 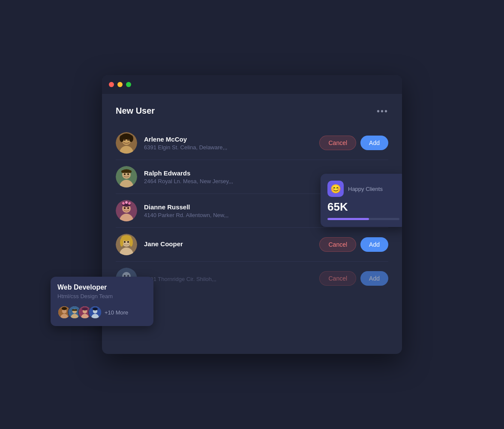 I want to click on team-avatars: +10 More, so click(x=102, y=312).